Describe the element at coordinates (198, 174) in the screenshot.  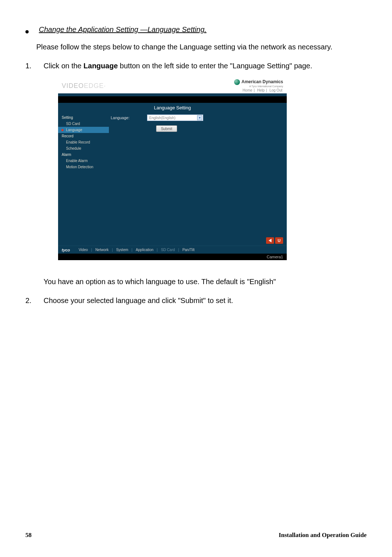
I see `form-area: Language: English(English) ▾ Submit` at that location.